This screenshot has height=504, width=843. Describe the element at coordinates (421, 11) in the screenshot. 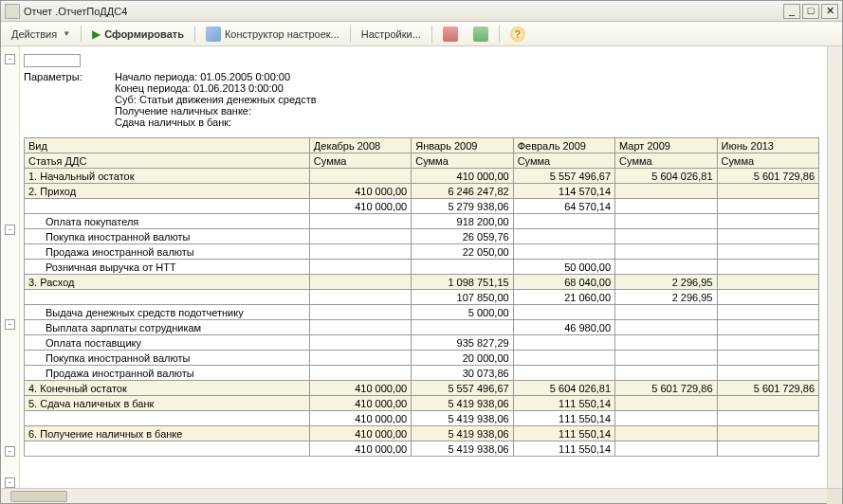

I see `titlebar: Отчет .ОтчетПоДДС4 _ □ ✕` at that location.